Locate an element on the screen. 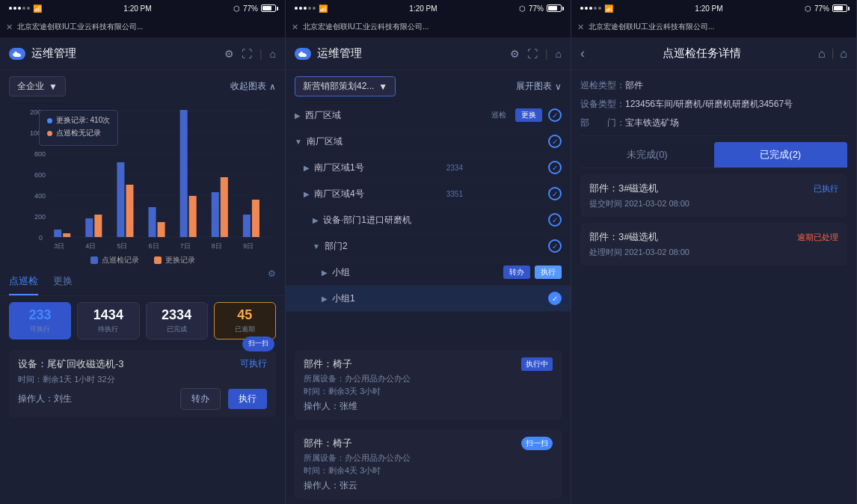  tree-check-3: ✓ is located at coordinates (555, 194).